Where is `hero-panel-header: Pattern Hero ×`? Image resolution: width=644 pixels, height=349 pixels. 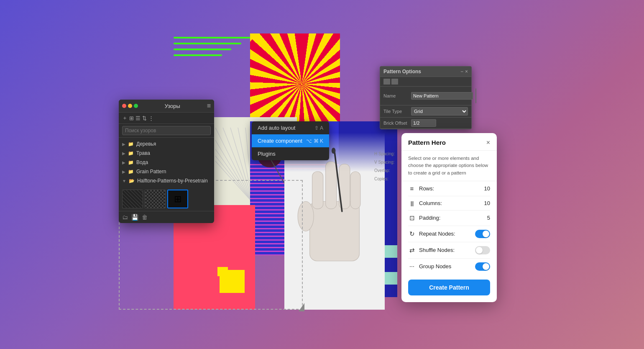 hero-panel-header: Pattern Hero × is located at coordinates (449, 142).